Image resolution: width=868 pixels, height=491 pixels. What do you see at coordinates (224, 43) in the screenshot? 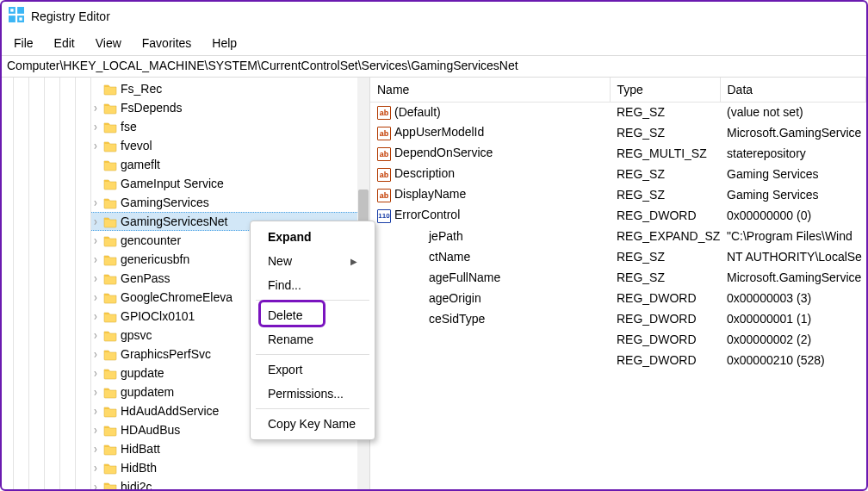
I see `menu-help: Help` at bounding box center [224, 43].